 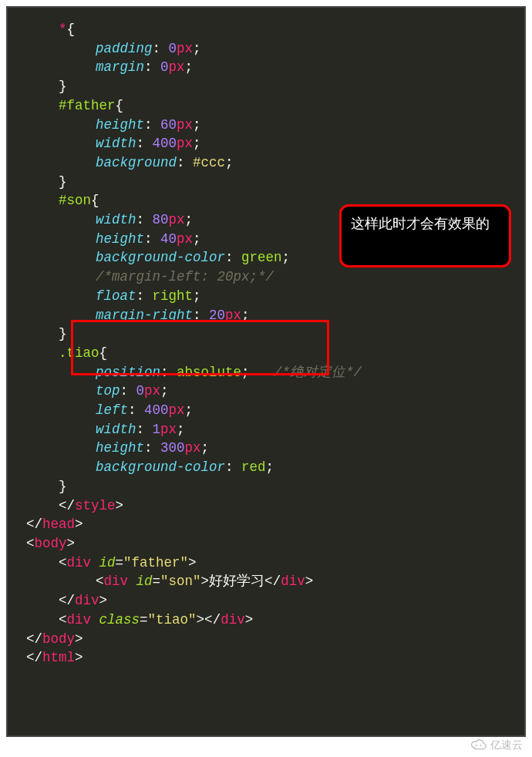 What do you see at coordinates (420, 224) in the screenshot?
I see `annotation-text: 这样此时才会有效果的` at bounding box center [420, 224].